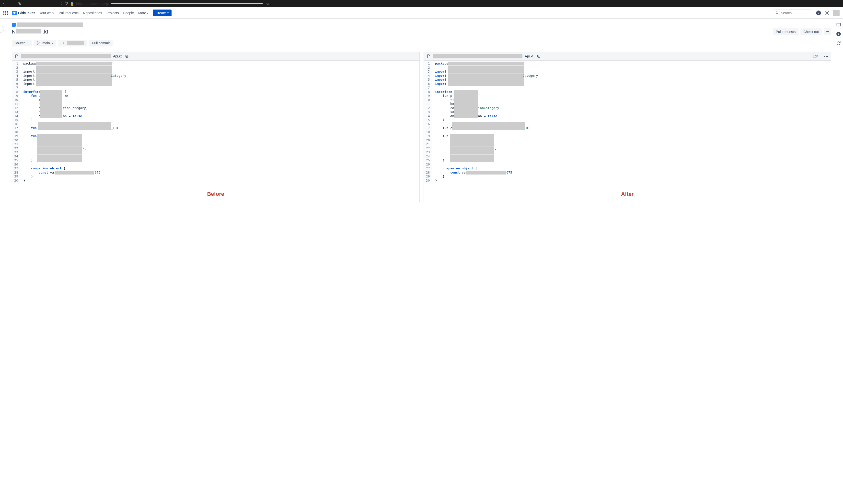  What do you see at coordinates (66, 4) in the screenshot?
I see `shield-icon: ⛉` at bounding box center [66, 4].